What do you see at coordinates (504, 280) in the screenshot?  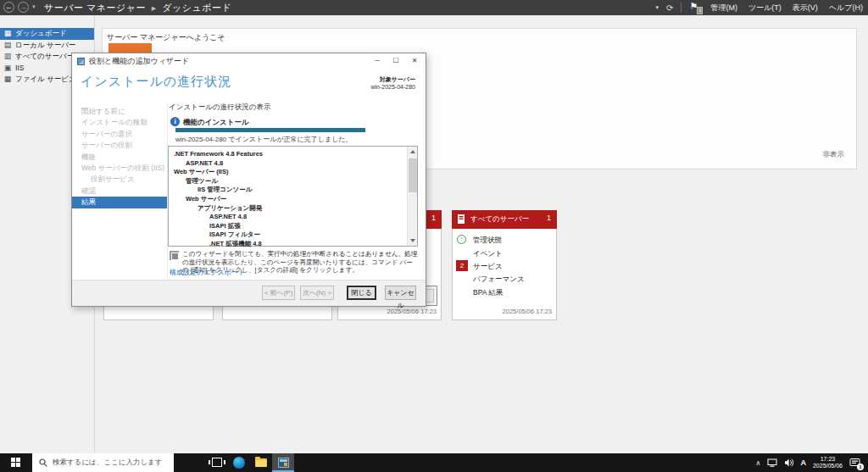 I see `tile-row-performance: パフォーマンス` at bounding box center [504, 280].